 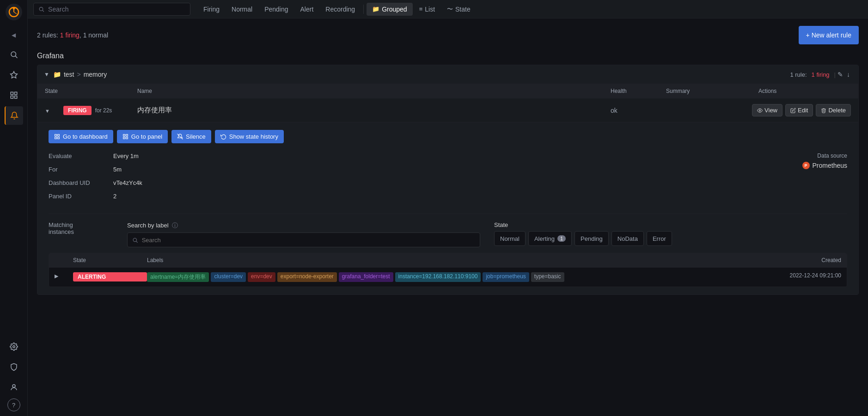 I want to click on group-chevron-icon: ▼, so click(x=47, y=74).